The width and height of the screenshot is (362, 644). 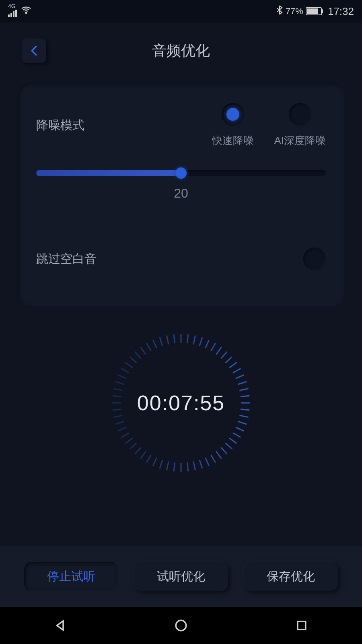 What do you see at coordinates (181, 185) in the screenshot?
I see `intensity-slider-area: 20` at bounding box center [181, 185].